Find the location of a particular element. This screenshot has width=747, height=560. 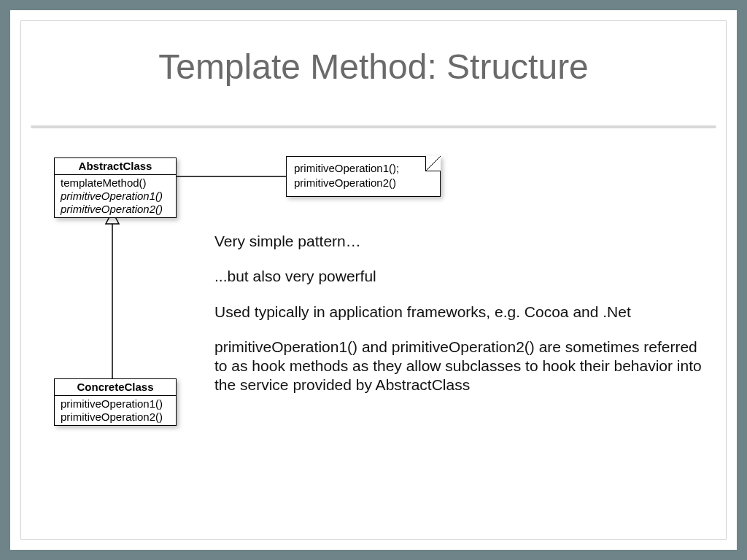

note-line: primitiveOperation1(); is located at coordinates (363, 168).